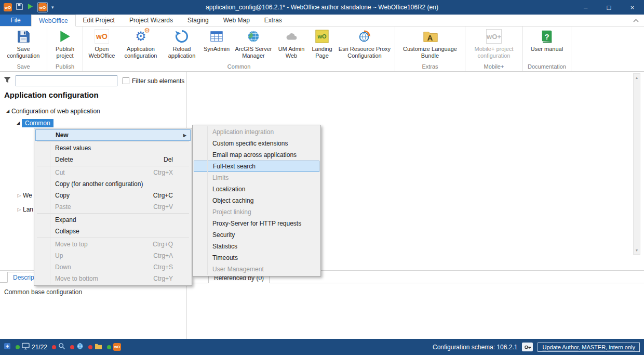 The width and height of the screenshot is (644, 355). What do you see at coordinates (52, 111) in the screenshot?
I see `tree-root-node: ◢ Configuration of web application` at bounding box center [52, 111].